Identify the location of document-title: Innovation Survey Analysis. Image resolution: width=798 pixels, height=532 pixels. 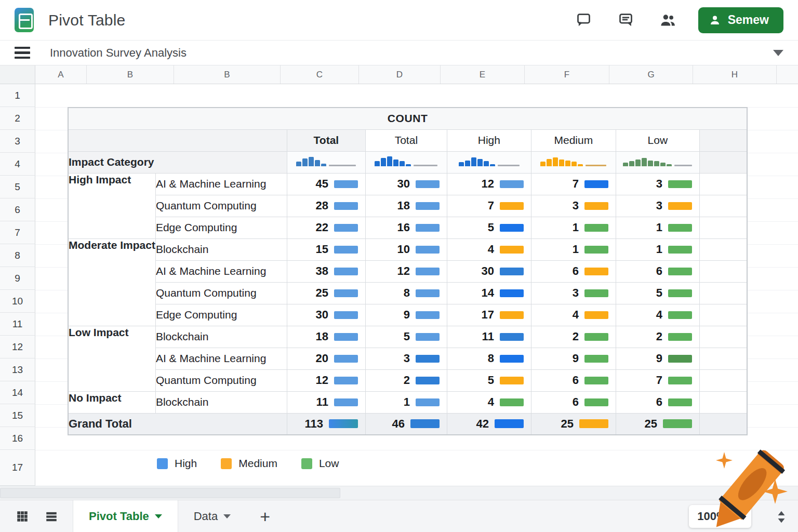
(118, 53).